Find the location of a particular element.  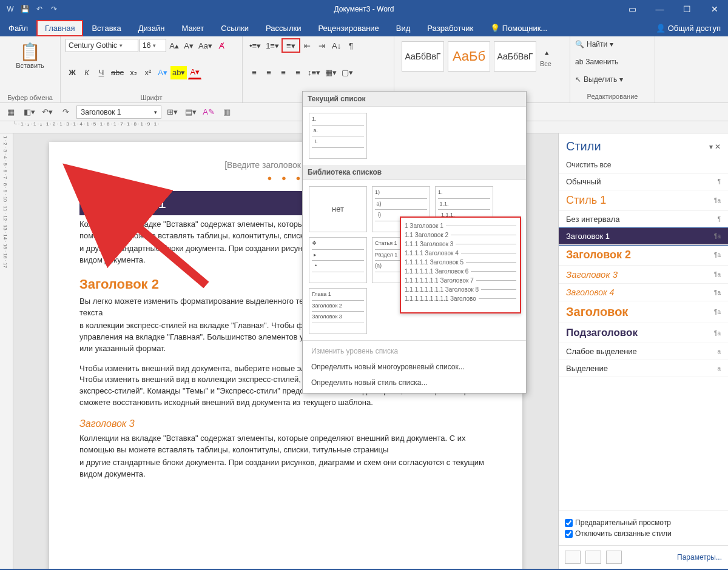

minimize-button: — is located at coordinates (660, 9).